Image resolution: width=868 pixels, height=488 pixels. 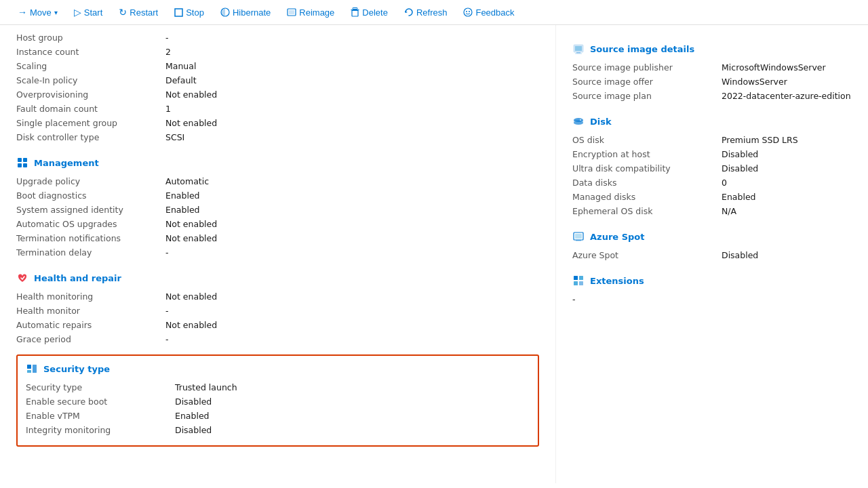 What do you see at coordinates (712, 183) in the screenshot?
I see `list-item: Data disks 0` at bounding box center [712, 183].